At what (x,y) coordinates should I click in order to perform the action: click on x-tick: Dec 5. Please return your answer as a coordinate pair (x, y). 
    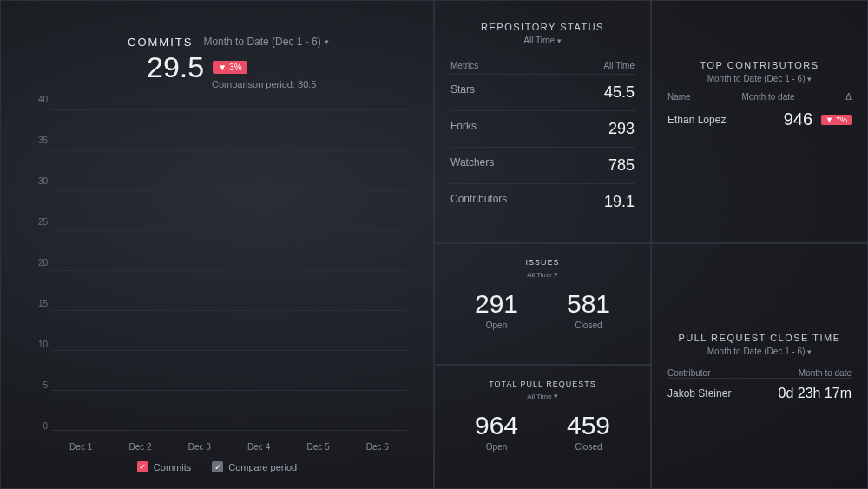
    Looking at the image, I should click on (318, 446).